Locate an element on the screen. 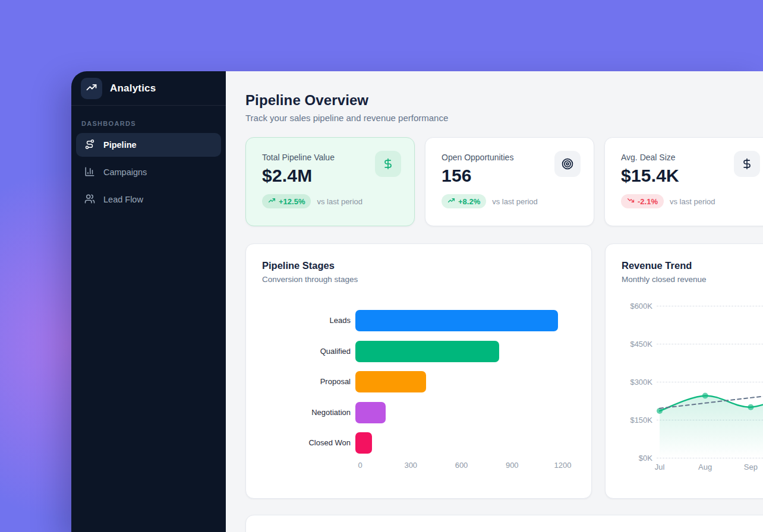 The width and height of the screenshot is (763, 532). sidebar-nav: Pipeline Campaigns Lead Flow is located at coordinates (149, 172).